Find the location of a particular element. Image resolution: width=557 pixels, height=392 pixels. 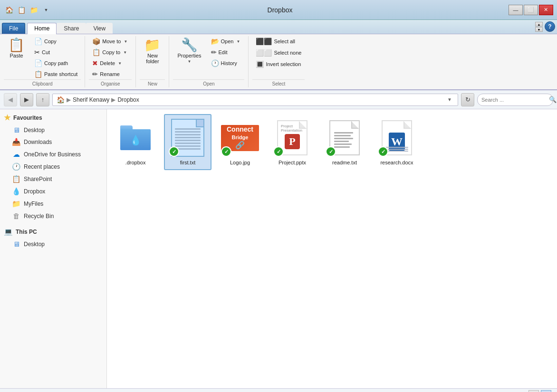

sidebar-item-myfiles: 📁 MyFiles is located at coordinates (53, 204).